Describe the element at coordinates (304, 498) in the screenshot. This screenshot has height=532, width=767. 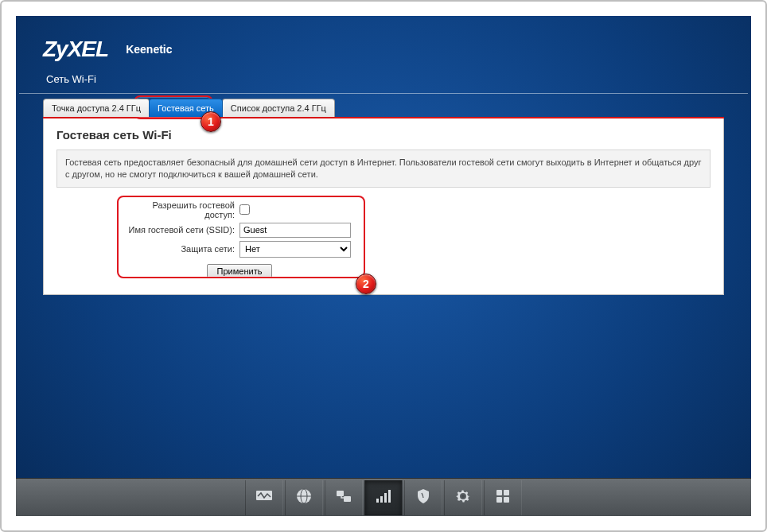
I see `globe-icon` at that location.